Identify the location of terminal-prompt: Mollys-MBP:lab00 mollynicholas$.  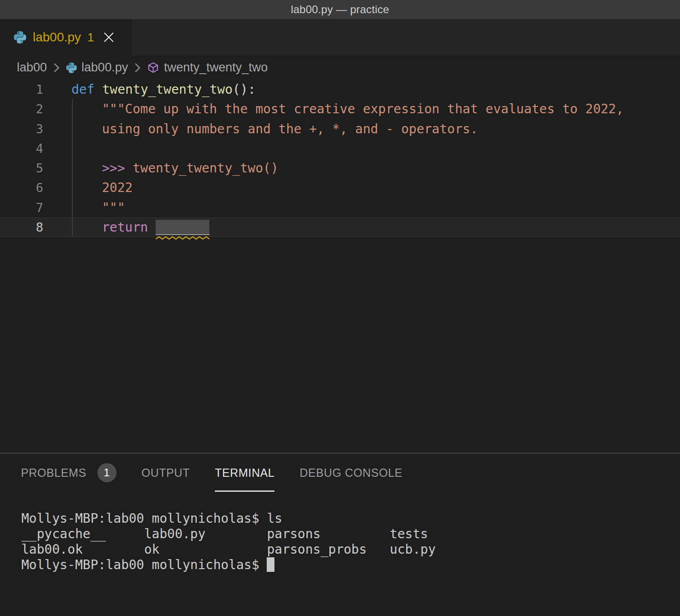
(144, 565).